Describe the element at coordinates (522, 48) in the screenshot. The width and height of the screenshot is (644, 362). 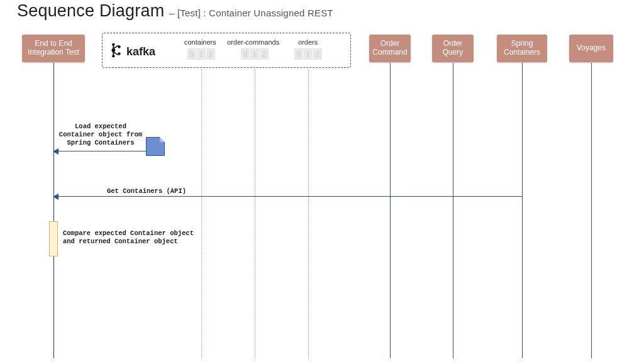
I see `participant-spring-containers: Spring Containers` at that location.